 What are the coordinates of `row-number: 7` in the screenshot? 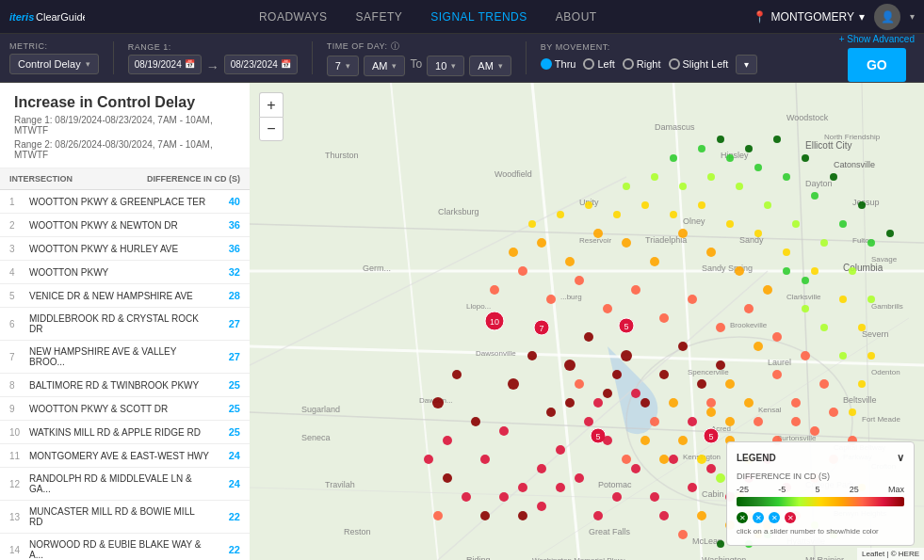 It's located at (17, 358).